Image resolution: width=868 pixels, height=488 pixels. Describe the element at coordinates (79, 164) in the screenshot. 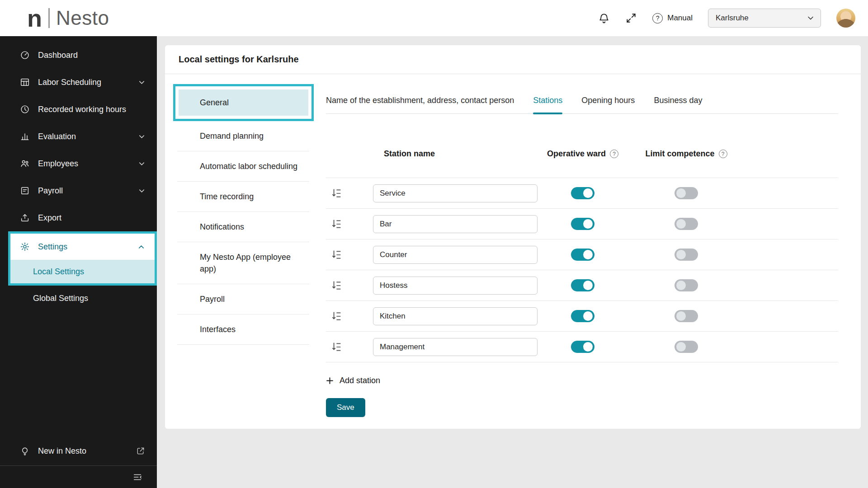

I see `sidebar-item-employees: Employees` at that location.